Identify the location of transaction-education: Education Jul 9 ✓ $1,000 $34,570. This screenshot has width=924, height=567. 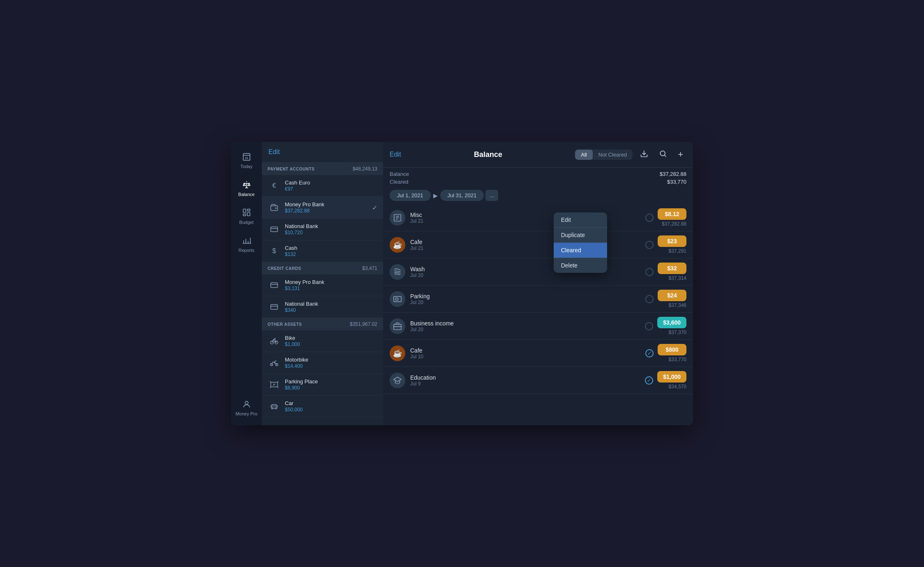
(538, 380).